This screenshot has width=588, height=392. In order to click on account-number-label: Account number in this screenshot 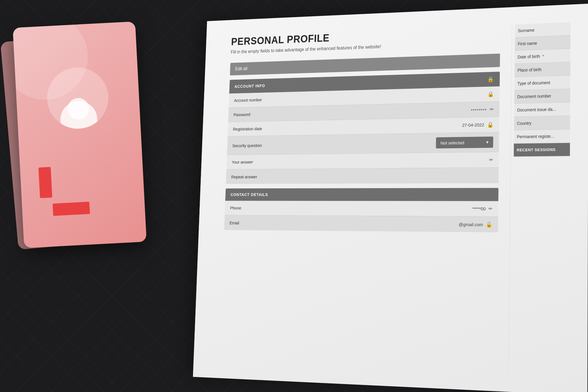, I will do `click(297, 99)`.